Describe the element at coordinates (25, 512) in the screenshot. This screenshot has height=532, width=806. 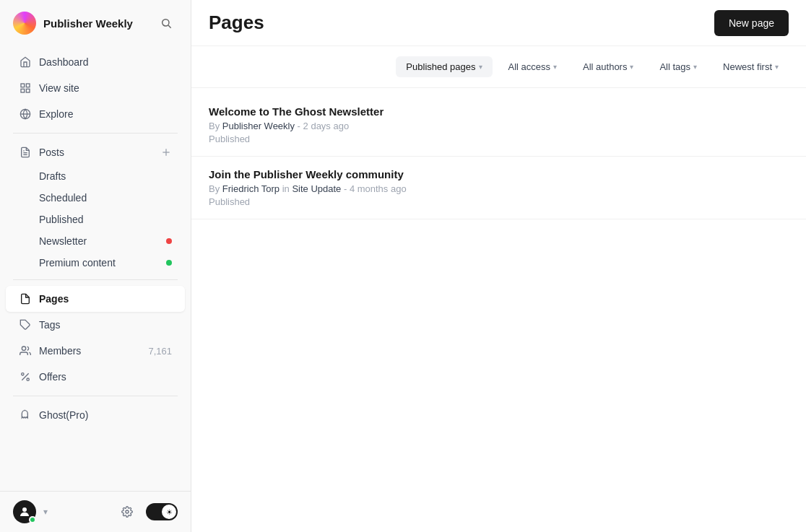
I see `user-avatar` at that location.